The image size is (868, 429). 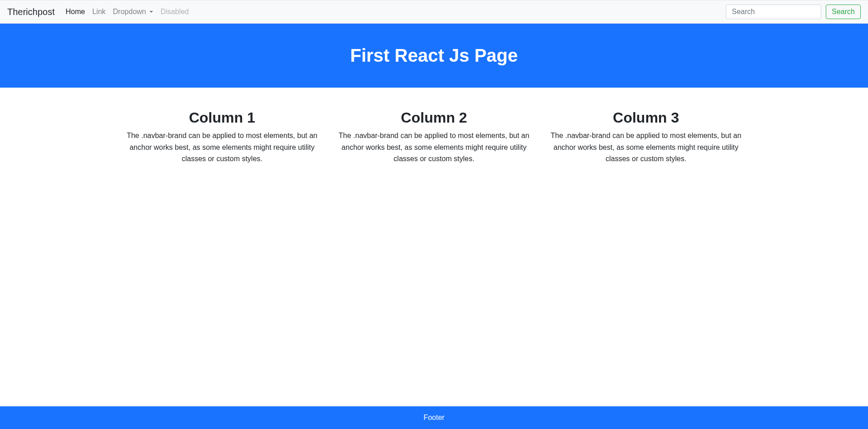 I want to click on footer: Footer, so click(x=434, y=418).